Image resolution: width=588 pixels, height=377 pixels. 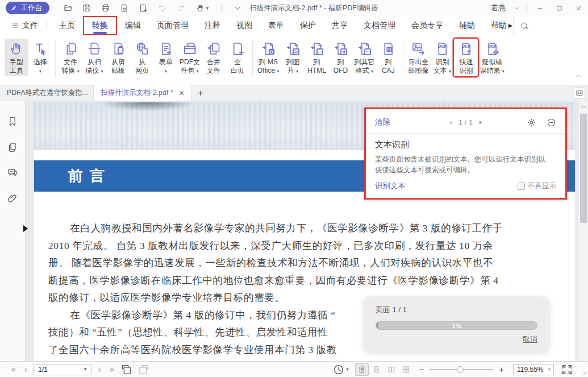 I want to click on toolbar-button-到HTML: </>到HTML, so click(x=316, y=57).